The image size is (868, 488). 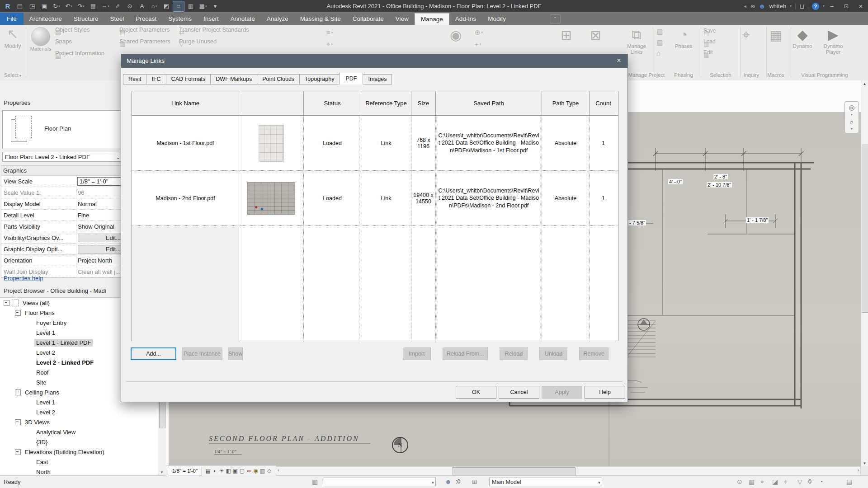 What do you see at coordinates (786, 482) in the screenshot?
I see `drag-elements-on-selection-icon: +` at bounding box center [786, 482].